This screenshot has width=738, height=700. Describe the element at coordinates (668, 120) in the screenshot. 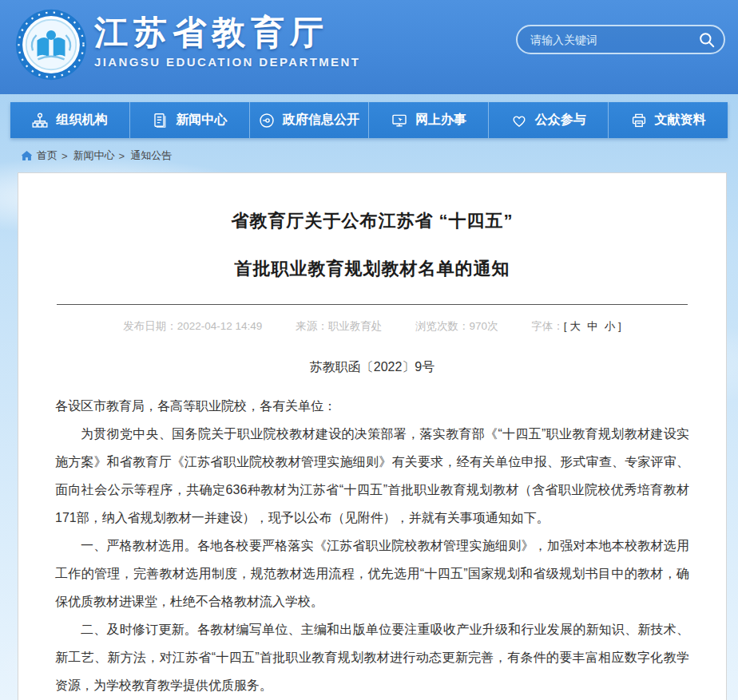

I see `nav-item-documents: 文献资料` at that location.